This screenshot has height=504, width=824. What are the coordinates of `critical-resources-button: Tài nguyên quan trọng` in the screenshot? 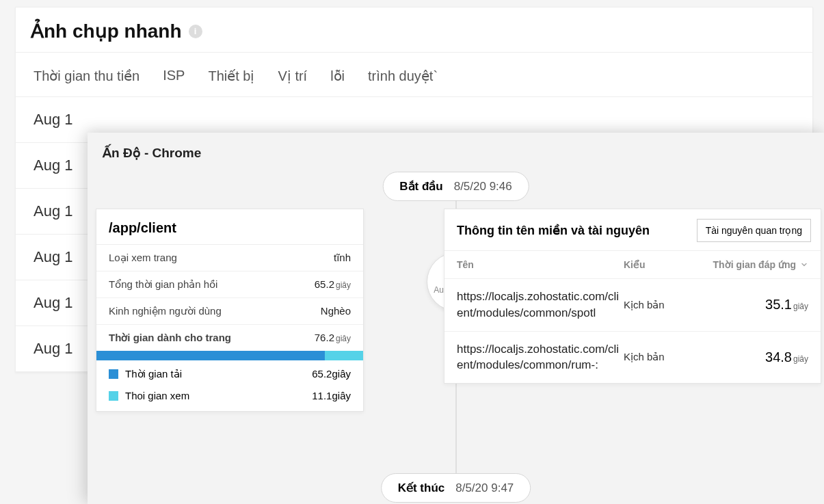 It's located at (754, 230).